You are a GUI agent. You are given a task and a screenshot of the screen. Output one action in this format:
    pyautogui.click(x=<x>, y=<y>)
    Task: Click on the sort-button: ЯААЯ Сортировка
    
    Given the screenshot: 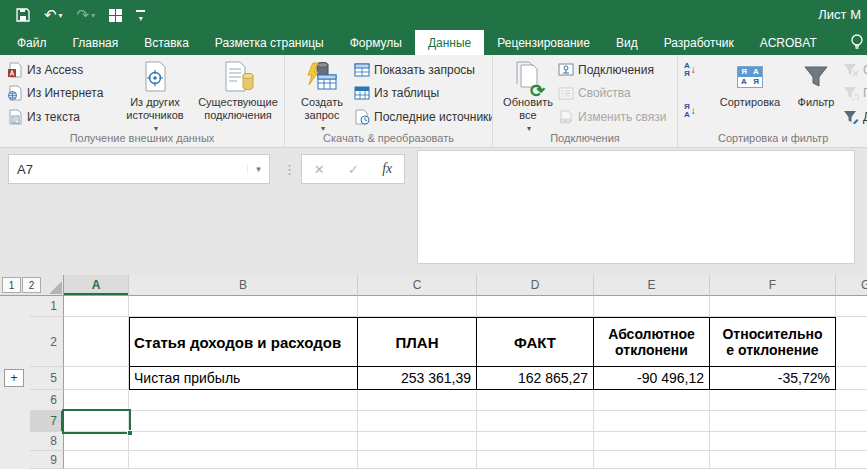 What is the action you would take?
    pyautogui.click(x=750, y=84)
    